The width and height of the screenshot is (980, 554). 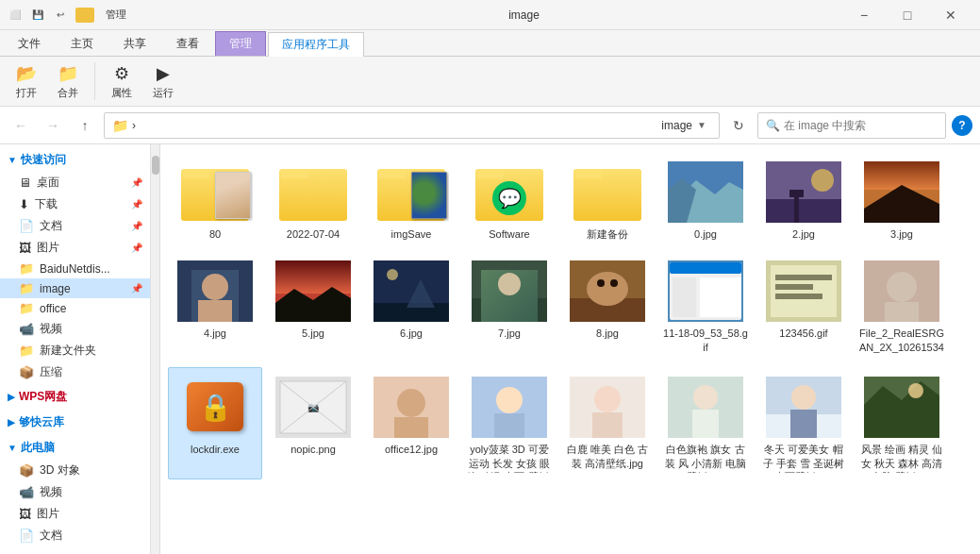 What do you see at coordinates (804, 291) in the screenshot?
I see `img-gif2` at bounding box center [804, 291].